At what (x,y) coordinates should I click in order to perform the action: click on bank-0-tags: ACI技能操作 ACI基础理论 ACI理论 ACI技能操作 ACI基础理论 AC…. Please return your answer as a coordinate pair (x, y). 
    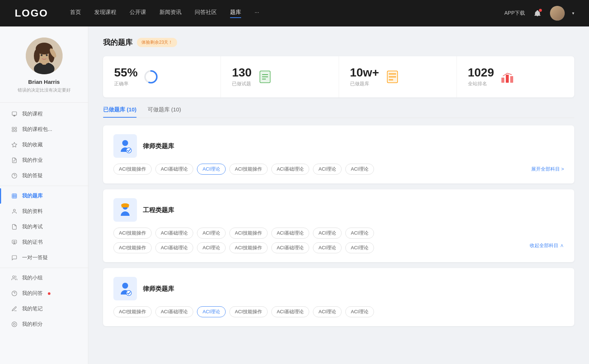
    Looking at the image, I should click on (339, 169).